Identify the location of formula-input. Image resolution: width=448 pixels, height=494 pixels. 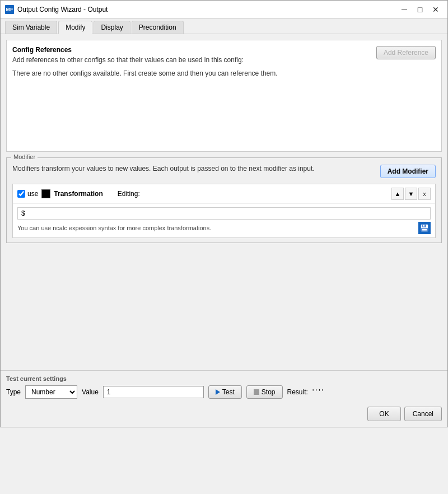
(224, 213).